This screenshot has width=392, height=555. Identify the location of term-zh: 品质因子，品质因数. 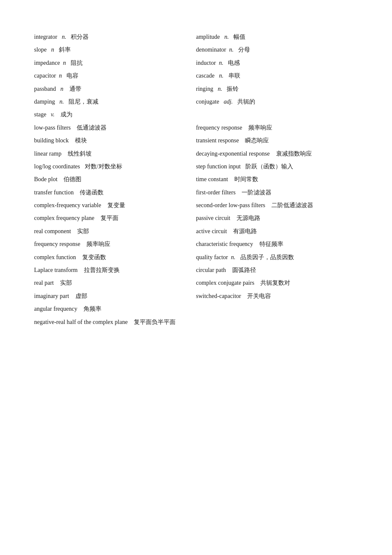
(267, 257).